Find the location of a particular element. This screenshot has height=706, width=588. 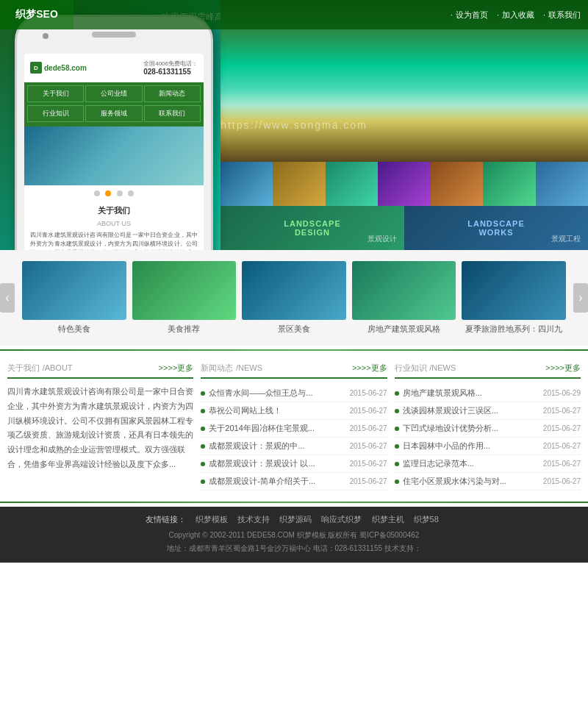

carousel-label-5: 夏季旅游胜地系列：四川九 is located at coordinates (514, 329).